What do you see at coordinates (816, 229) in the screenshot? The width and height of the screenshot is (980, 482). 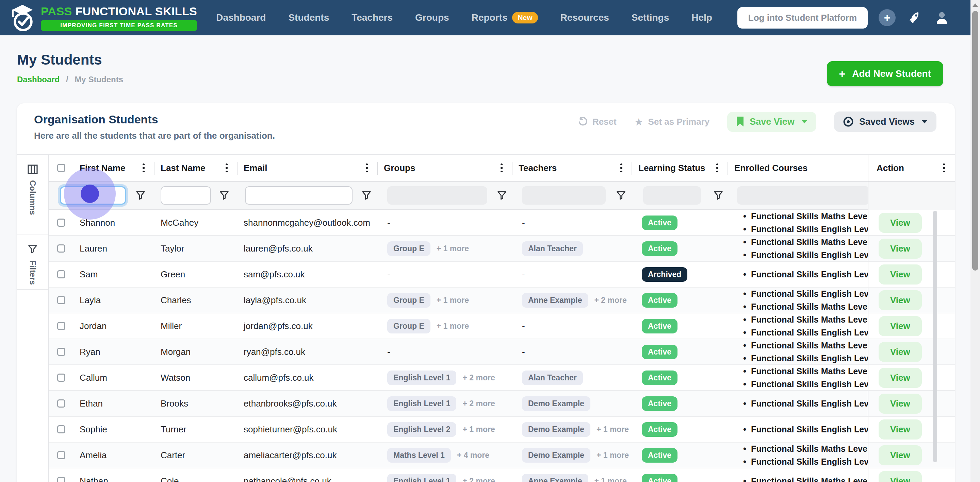 I see `course-item: •Functional Skills English Level 2 -` at bounding box center [816, 229].